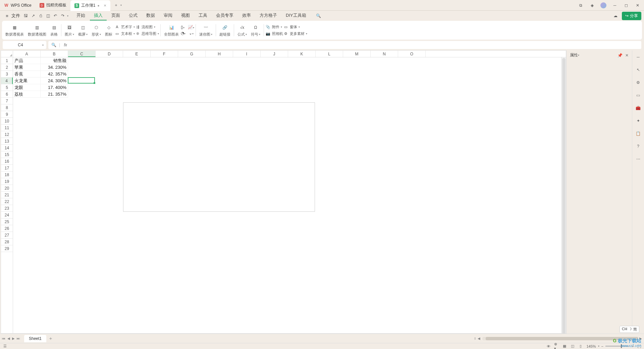  I want to click on column-headers: ABCDEFGHIJKLMNO, so click(283, 54).